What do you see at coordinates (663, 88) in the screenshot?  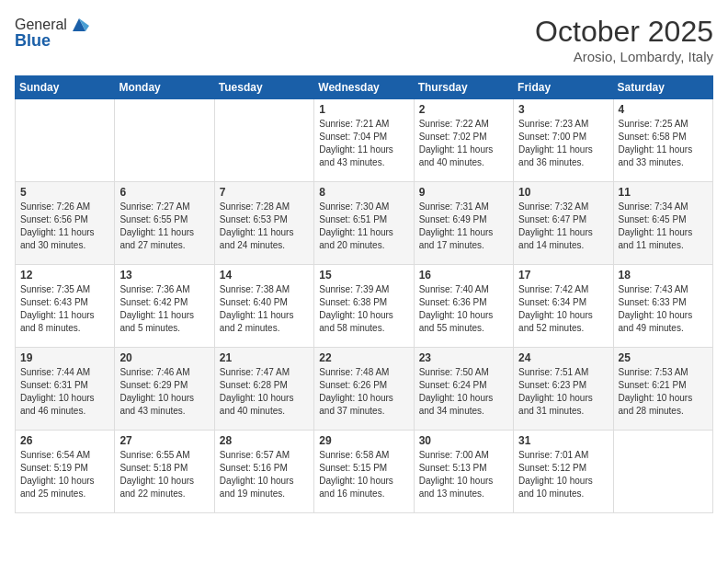 I see `calendar-day-header: Saturday` at bounding box center [663, 88].